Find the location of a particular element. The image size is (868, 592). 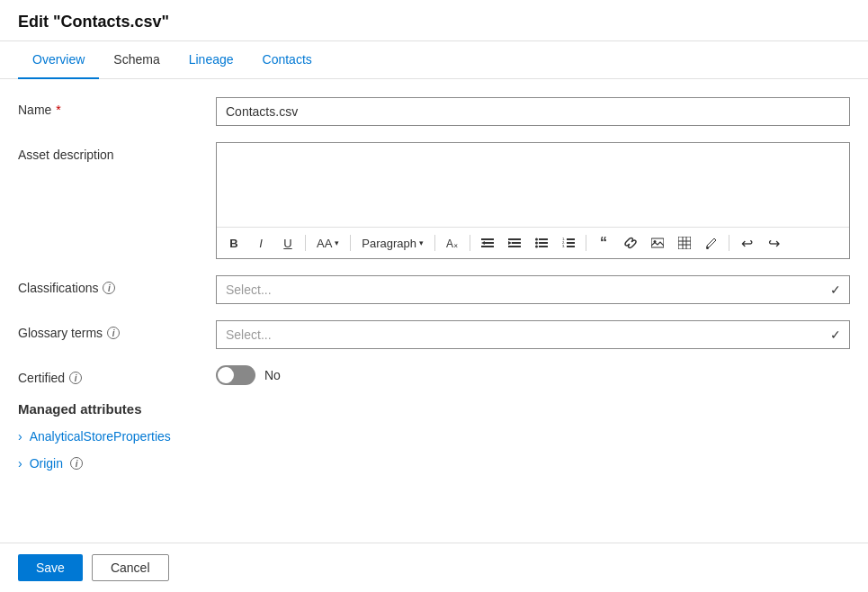

paragraph-chevron: ▾ is located at coordinates (421, 243).